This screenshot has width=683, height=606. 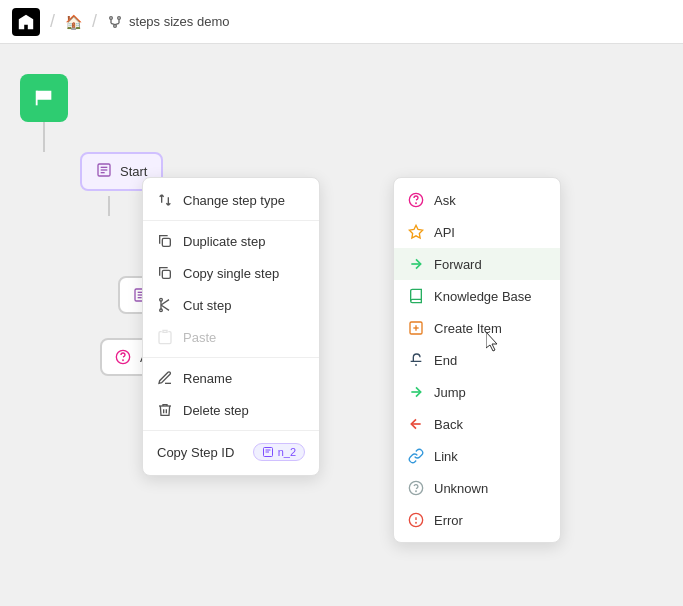 I want to click on cut-step-label: Cut step, so click(x=207, y=306).